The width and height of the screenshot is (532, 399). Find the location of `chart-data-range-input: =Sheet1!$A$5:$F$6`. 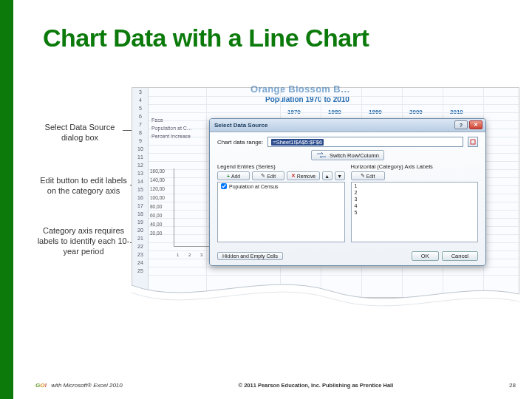

chart-data-range-input: =Sheet1!$A$5:$F$6 is located at coordinates (365, 142).